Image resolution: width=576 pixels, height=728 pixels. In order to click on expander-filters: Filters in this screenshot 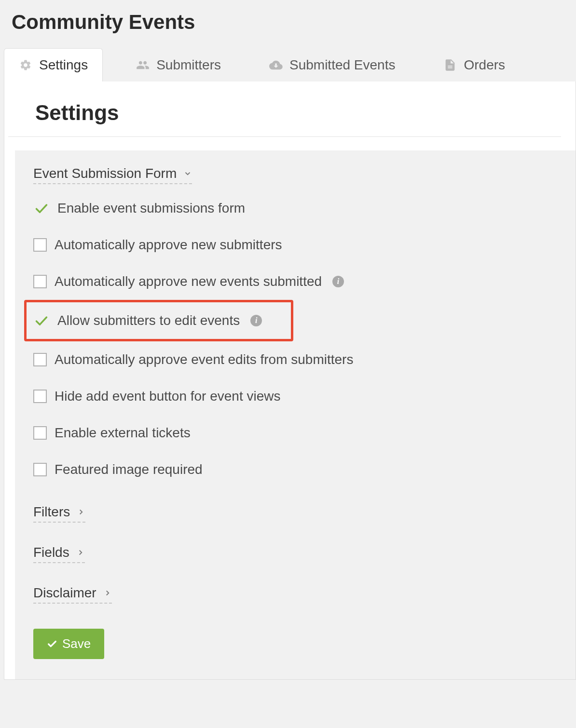, I will do `click(59, 513)`.